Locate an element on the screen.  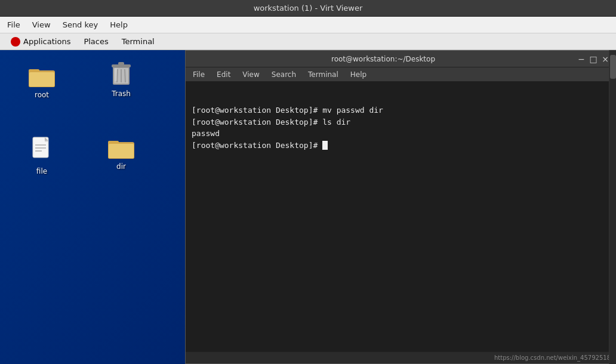
terminal-cursor is located at coordinates (325, 146).